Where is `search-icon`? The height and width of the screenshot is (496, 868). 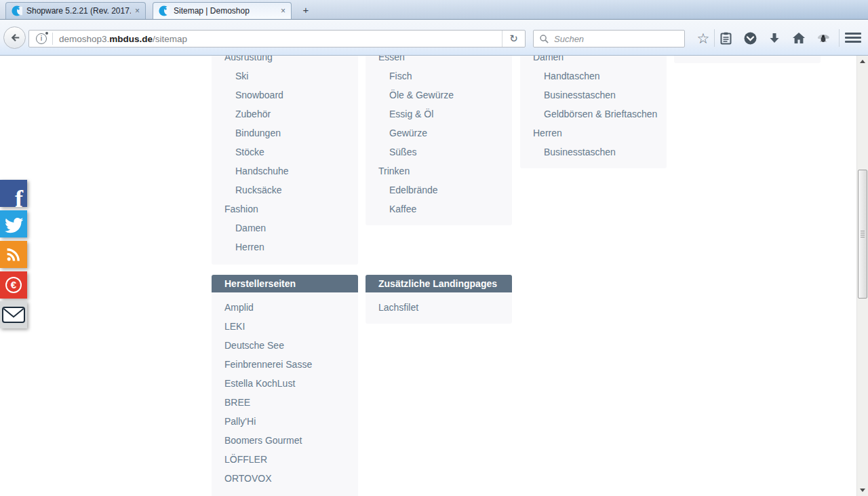 search-icon is located at coordinates (544, 39).